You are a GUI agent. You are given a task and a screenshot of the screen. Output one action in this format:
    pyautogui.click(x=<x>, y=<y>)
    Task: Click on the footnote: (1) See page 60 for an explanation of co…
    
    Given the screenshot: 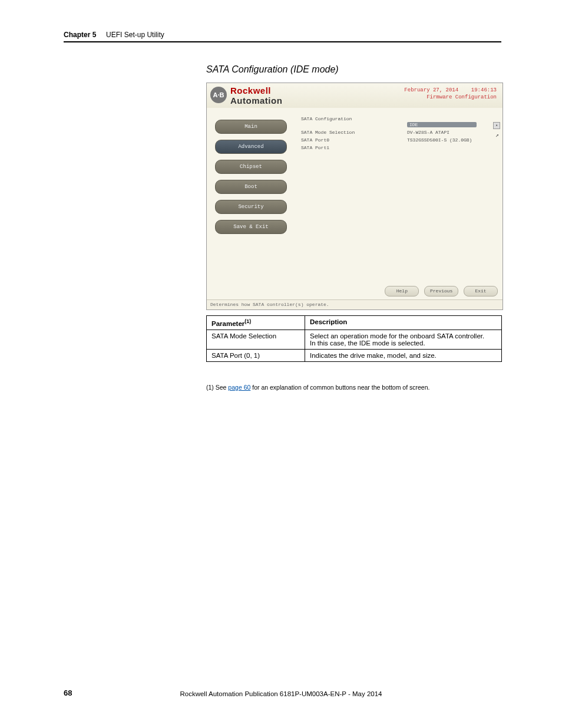 What is the action you would take?
    pyautogui.click(x=318, y=387)
    